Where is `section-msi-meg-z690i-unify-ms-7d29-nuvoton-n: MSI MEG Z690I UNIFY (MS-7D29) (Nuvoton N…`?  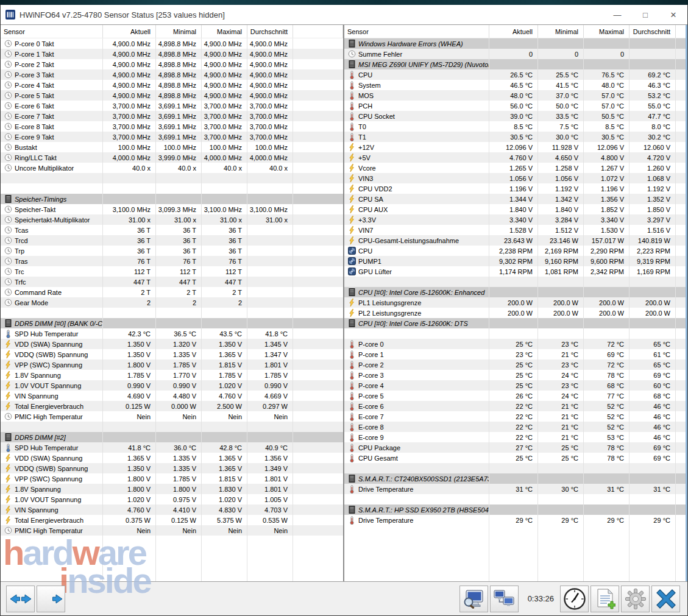
section-msi-meg-z690i-unify-ms-7d29-nuvoton-n: MSI MEG Z690I UNIFY (MS-7D29) (Nuvoton N… is located at coordinates (516, 65).